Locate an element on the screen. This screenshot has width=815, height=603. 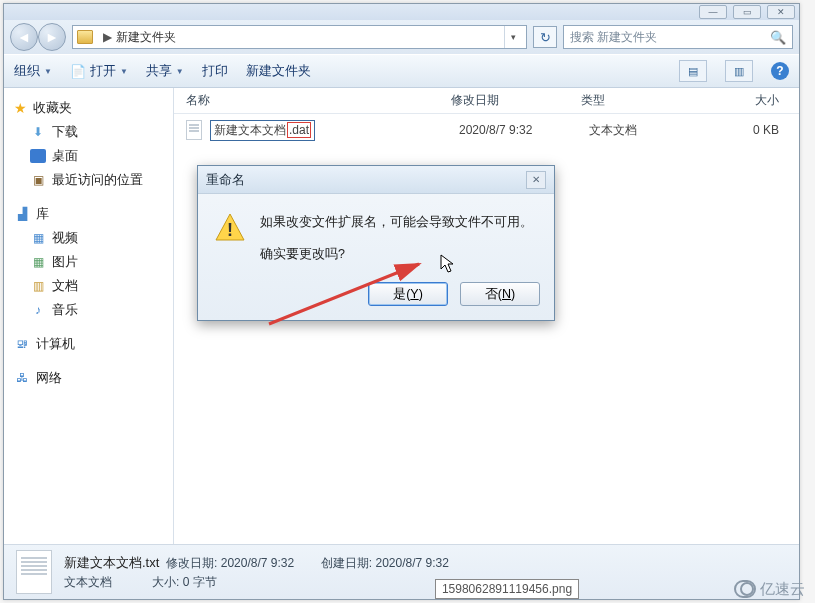
rename-input: 新建文本文档.dat is located at coordinates (262, 130).